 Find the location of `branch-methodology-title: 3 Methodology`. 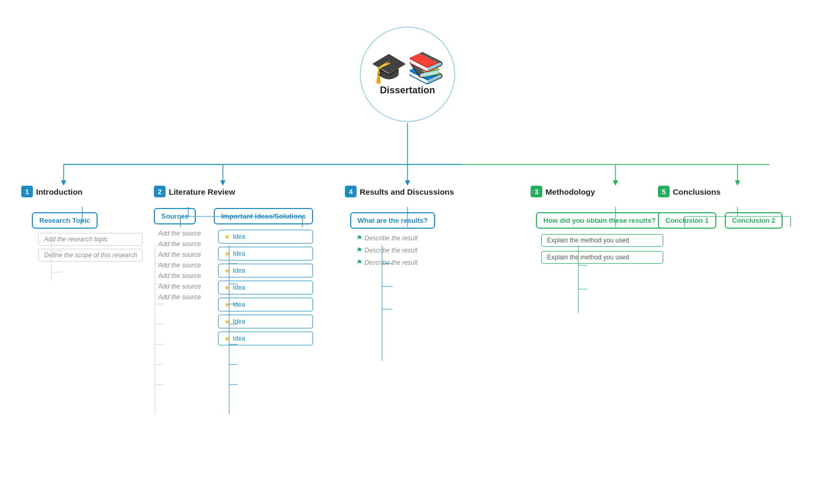

branch-methodology-title: 3 Methodology is located at coordinates (597, 192).